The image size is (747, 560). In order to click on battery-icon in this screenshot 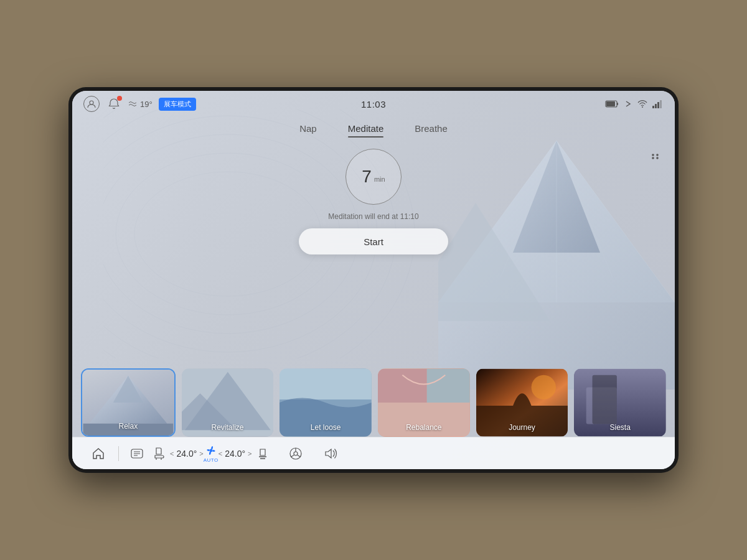, I will do `click(612, 104)`.